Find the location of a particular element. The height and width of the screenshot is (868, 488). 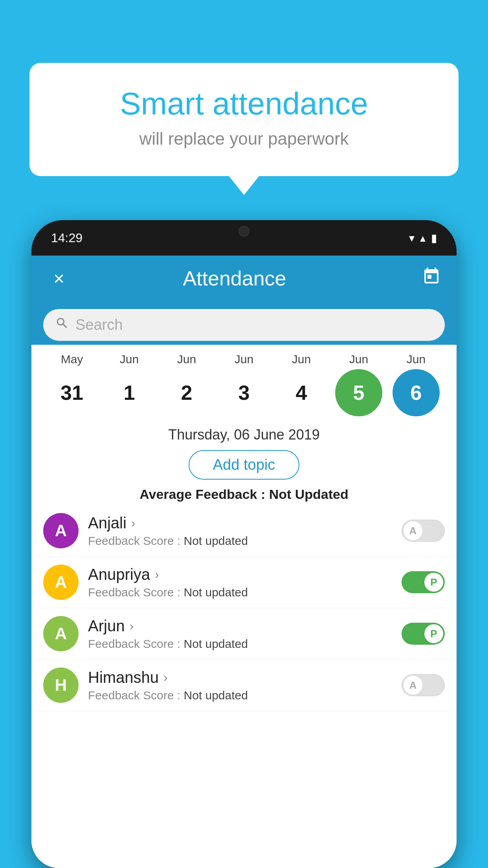

phone-camera is located at coordinates (244, 231).